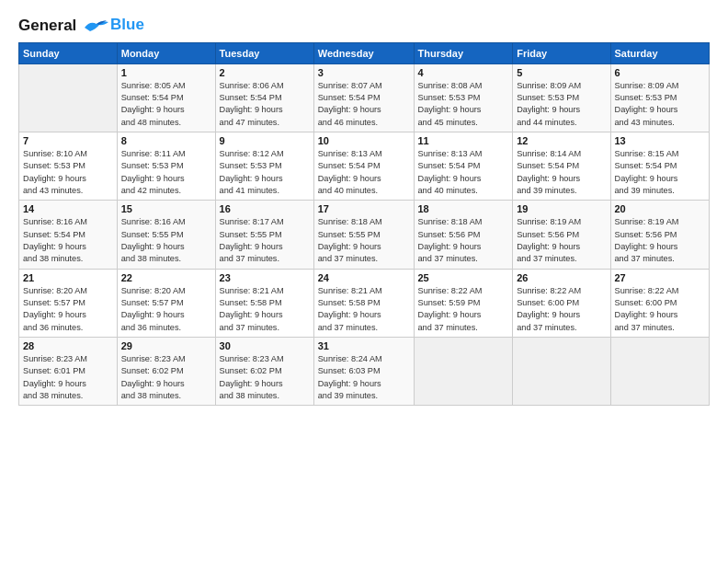 The height and width of the screenshot is (563, 728). What do you see at coordinates (660, 278) in the screenshot?
I see `day-number: 27` at bounding box center [660, 278].